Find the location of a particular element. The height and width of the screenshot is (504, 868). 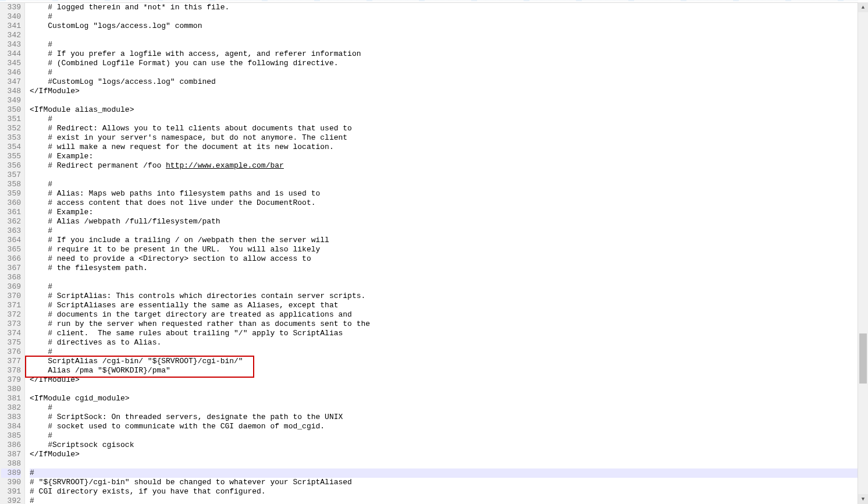

line-number: 359 is located at coordinates (11, 194).